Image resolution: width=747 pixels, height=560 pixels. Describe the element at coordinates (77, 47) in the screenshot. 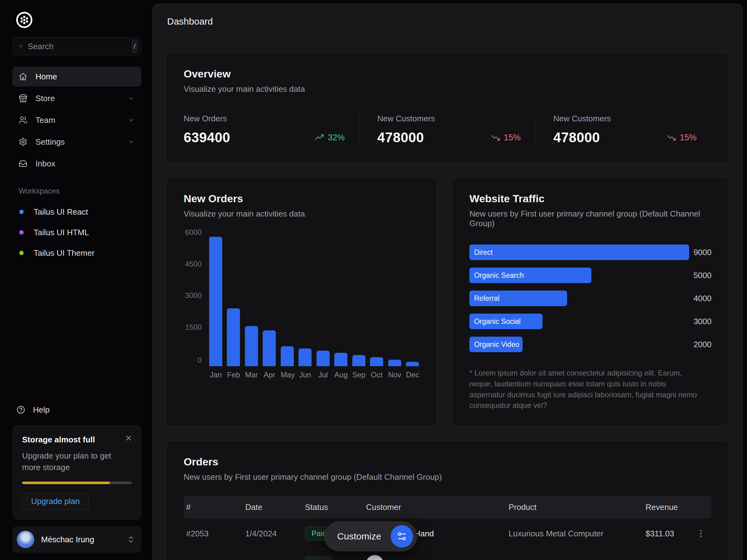

I see `search-field: /` at that location.